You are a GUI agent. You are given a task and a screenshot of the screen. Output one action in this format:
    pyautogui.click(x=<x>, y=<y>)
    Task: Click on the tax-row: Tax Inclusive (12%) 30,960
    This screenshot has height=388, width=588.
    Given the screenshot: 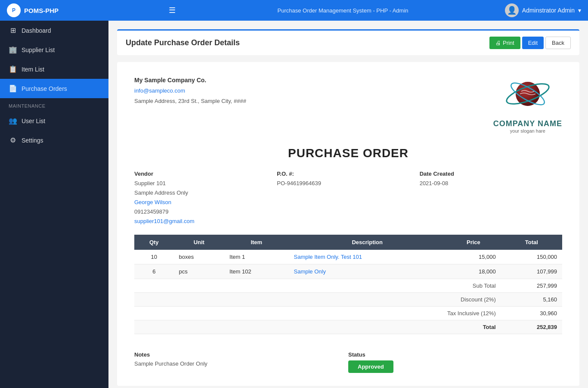 What is the action you would take?
    pyautogui.click(x=348, y=314)
    